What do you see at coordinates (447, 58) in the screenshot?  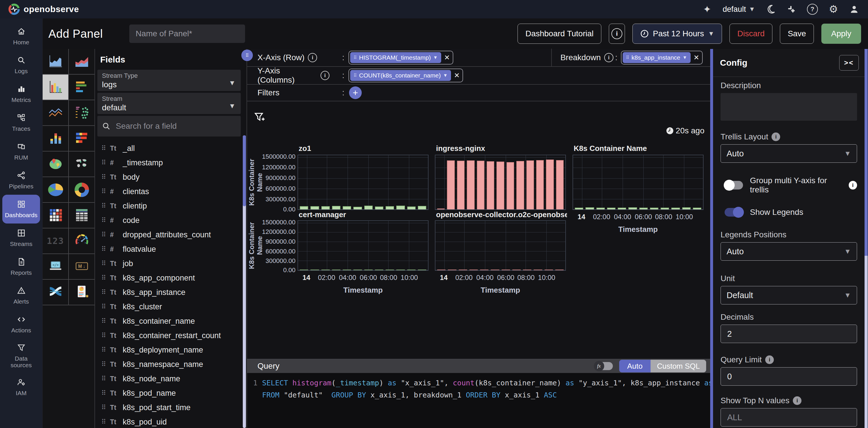 I see `remove-x-axis-field-icon: ✕` at bounding box center [447, 58].